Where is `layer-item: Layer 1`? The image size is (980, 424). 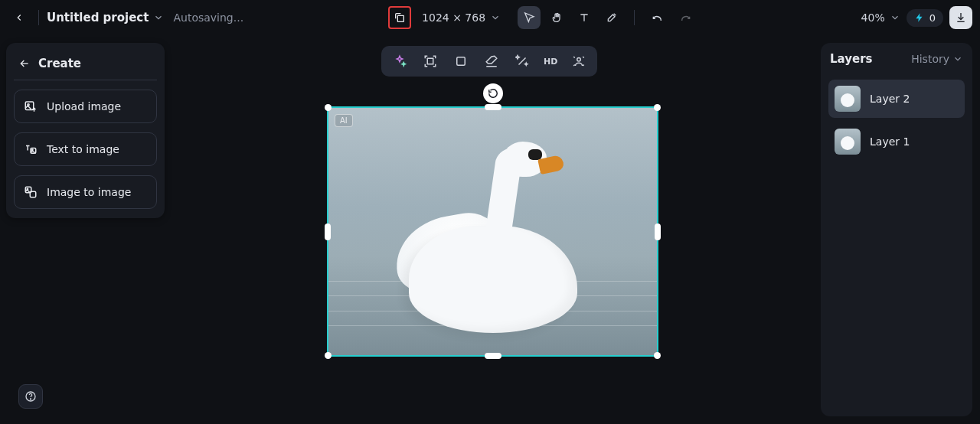
layer-item: Layer 1 is located at coordinates (897, 142).